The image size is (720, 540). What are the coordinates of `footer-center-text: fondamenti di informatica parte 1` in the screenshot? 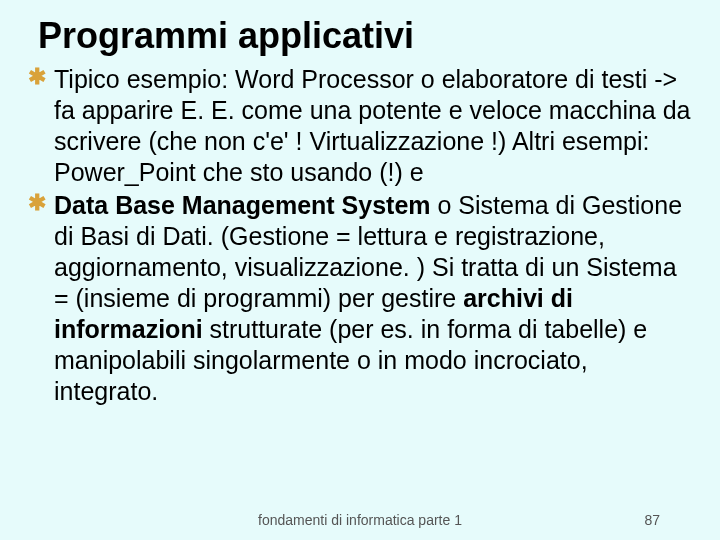 It's located at (360, 520).